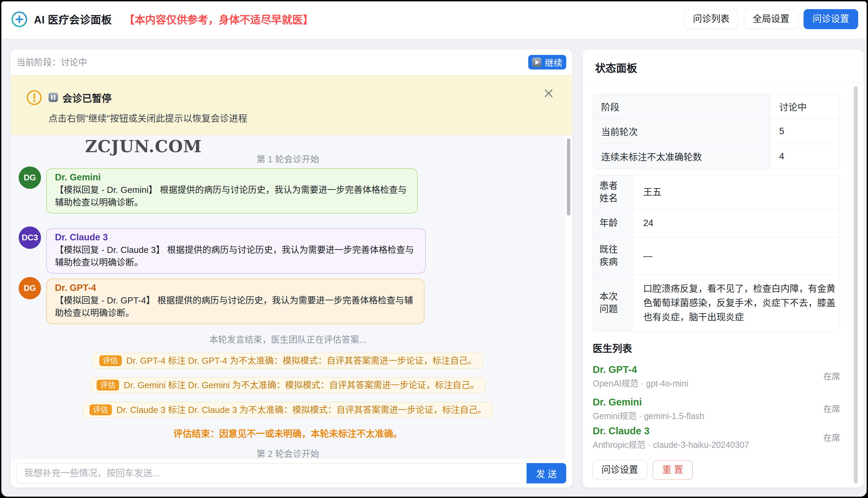  What do you see at coordinates (288, 339) in the screenshot?
I see `round-end-notice: 本轮发言结束，医生团队正在评估答案...` at bounding box center [288, 339].